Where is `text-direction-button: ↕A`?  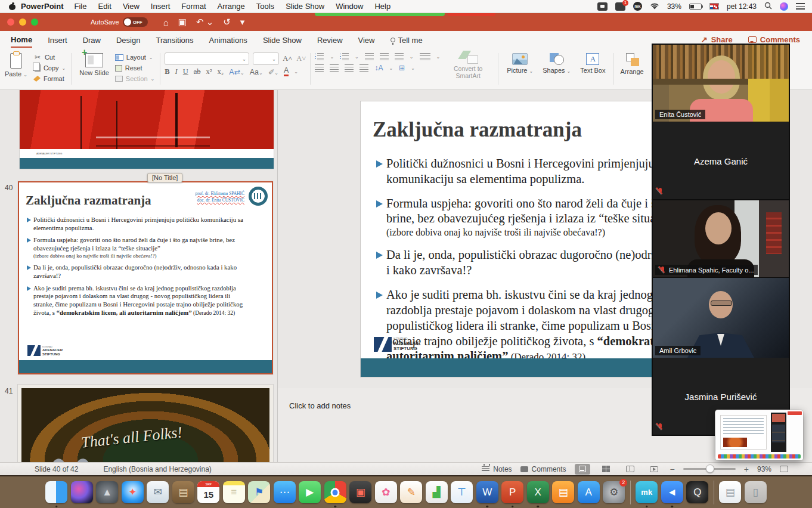 text-direction-button: ↕A is located at coordinates (379, 68).